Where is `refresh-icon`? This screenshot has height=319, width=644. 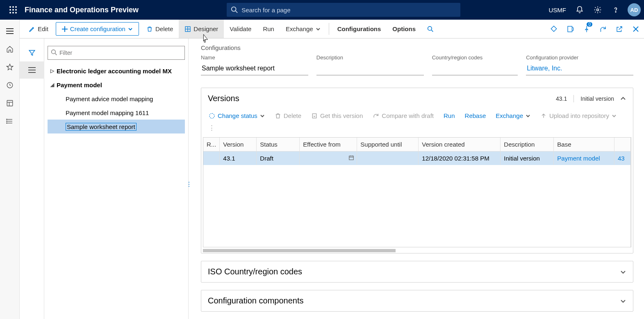 refresh-icon is located at coordinates (603, 29).